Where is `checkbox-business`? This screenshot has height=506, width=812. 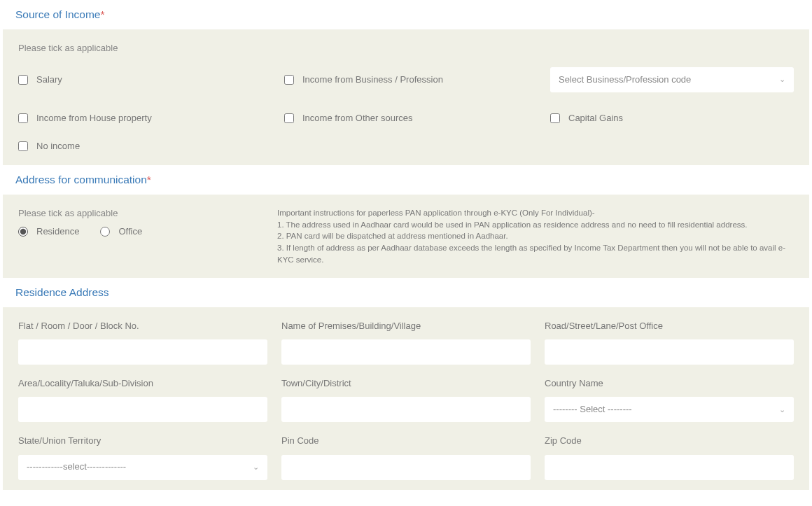 checkbox-business is located at coordinates (289, 80).